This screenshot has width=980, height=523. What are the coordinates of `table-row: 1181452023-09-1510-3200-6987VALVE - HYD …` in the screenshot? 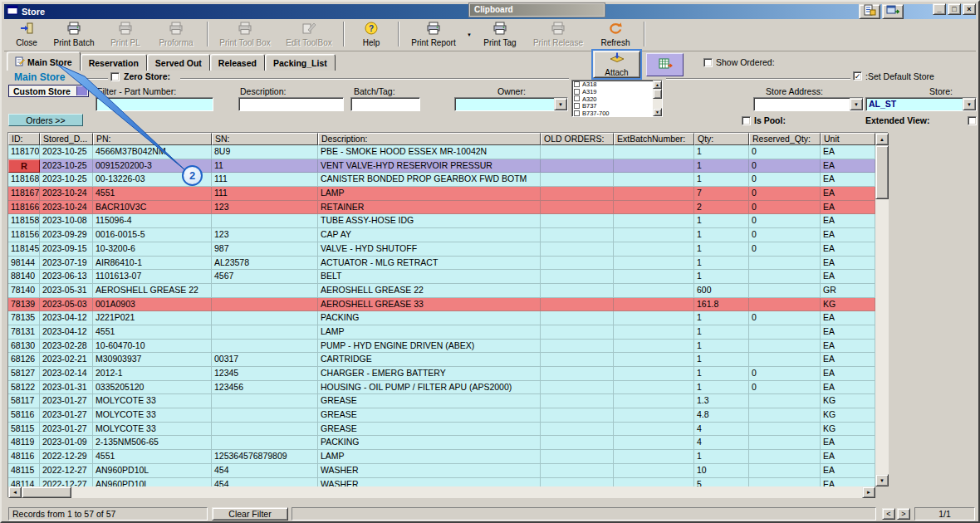 It's located at (442, 249).